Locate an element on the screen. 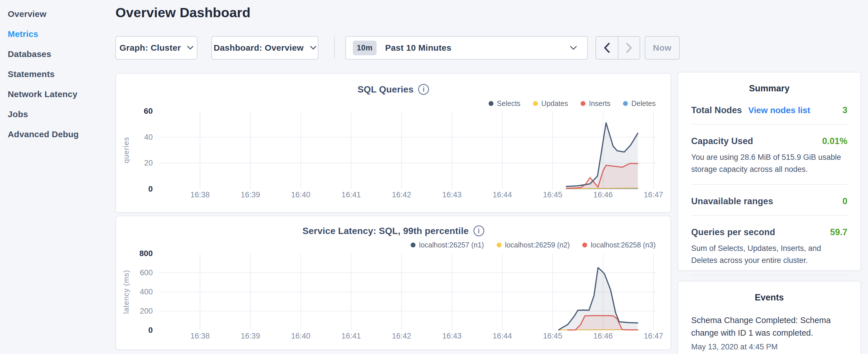  summary-row: Capacity Used0.01%You are using 28.6 MiB… is located at coordinates (769, 155).